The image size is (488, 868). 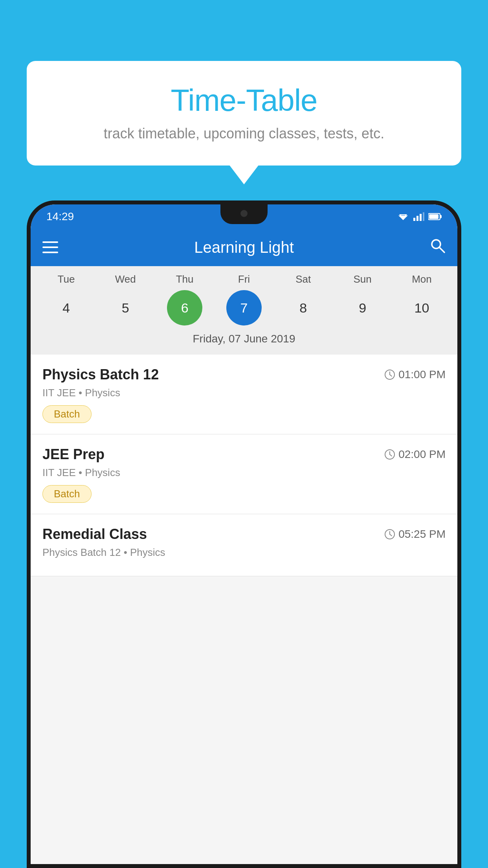 I want to click on class-item-2: JEE Prep 02:00 PM IIT JEE • Physics Batc…, so click(x=244, y=474).